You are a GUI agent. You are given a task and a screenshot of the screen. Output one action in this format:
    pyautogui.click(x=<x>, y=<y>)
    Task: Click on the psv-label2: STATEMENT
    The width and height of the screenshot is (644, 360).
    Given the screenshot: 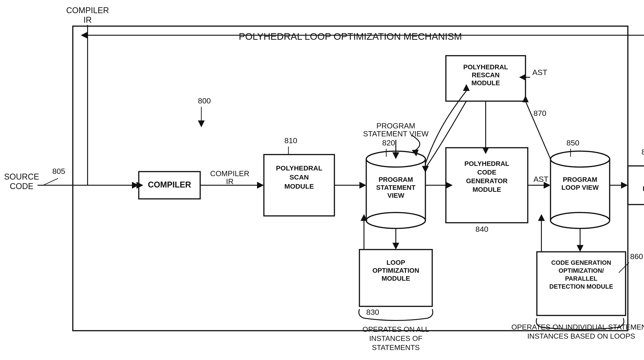 What is the action you would take?
    pyautogui.click(x=396, y=187)
    